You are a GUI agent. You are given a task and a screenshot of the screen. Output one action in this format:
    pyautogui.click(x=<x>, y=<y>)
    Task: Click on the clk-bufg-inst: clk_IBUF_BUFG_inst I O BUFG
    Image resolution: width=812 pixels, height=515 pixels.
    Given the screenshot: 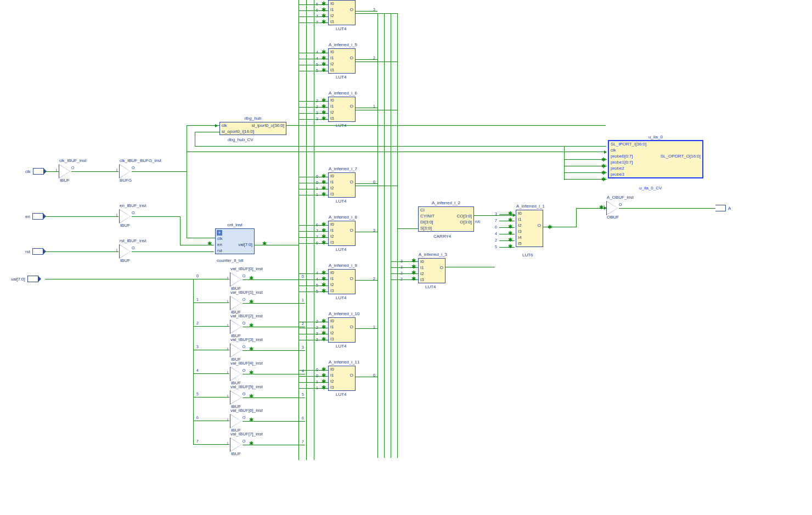 What is the action you would take?
    pyautogui.click(x=126, y=173)
    